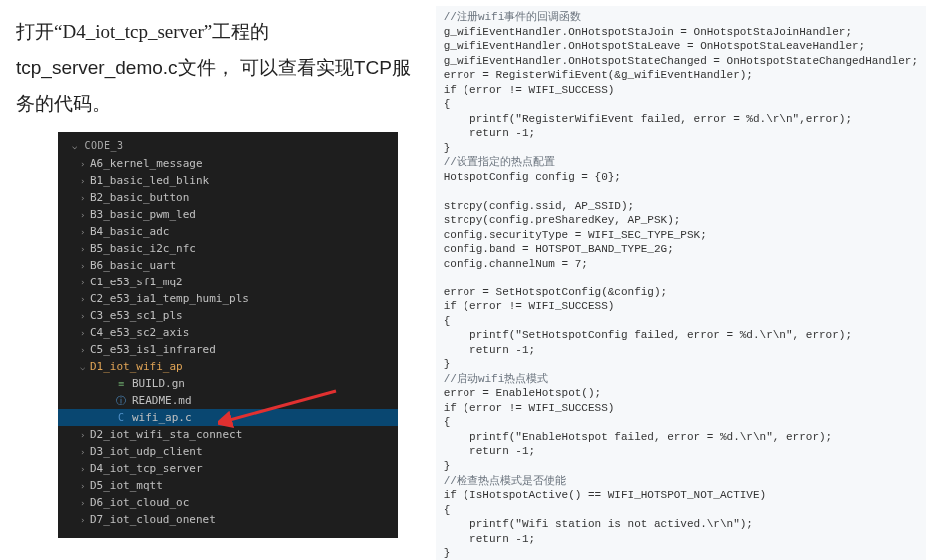 Image resolution: width=930 pixels, height=560 pixels. Describe the element at coordinates (228, 315) in the screenshot. I see `tree-item: ›C3_e53_sc1_pls` at that location.